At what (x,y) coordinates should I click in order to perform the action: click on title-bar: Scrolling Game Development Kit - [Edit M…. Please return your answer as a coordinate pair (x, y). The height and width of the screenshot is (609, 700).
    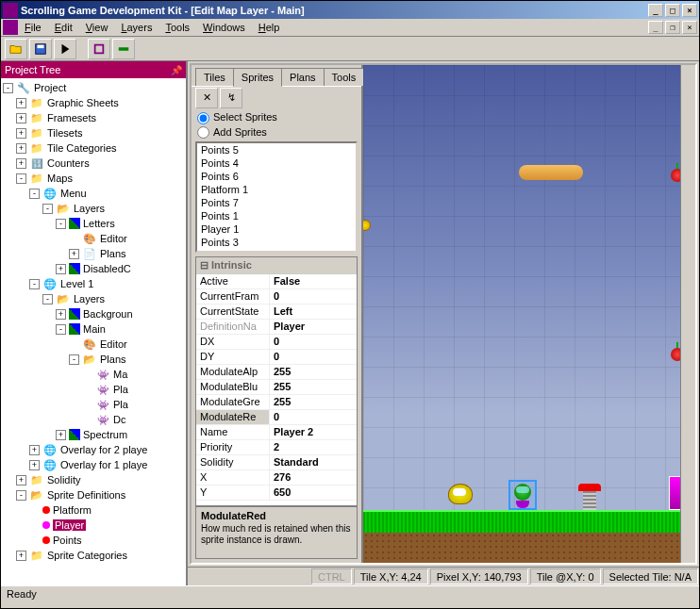
    Looking at the image, I should click on (350, 9).